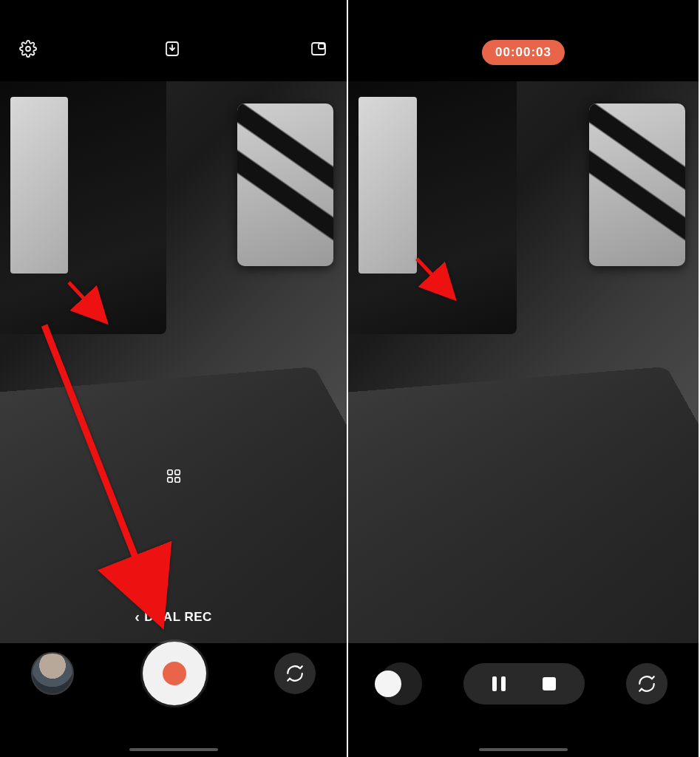 The width and height of the screenshot is (700, 757). What do you see at coordinates (174, 476) in the screenshot?
I see `grid-toggle-icon` at bounding box center [174, 476].